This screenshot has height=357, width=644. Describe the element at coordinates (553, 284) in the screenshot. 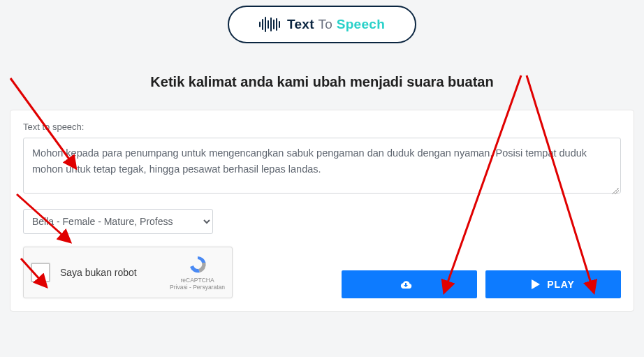

I see `play-button: PLAY` at that location.